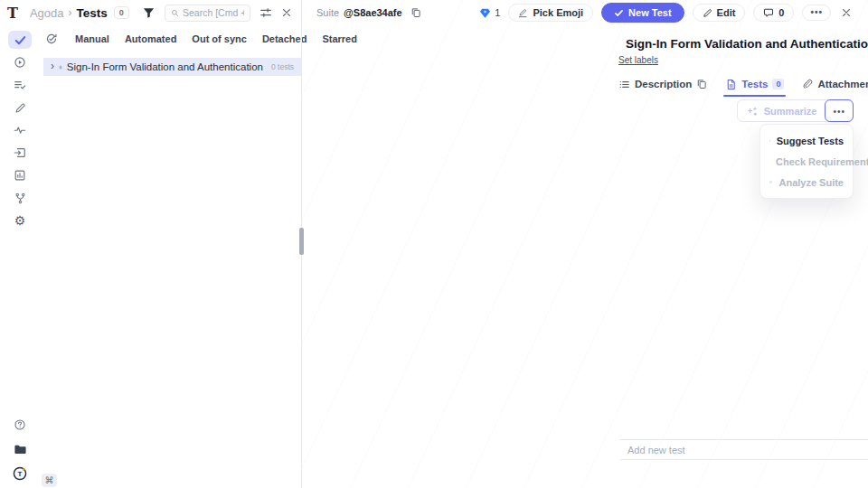 The width and height of the screenshot is (868, 488). I want to click on filter-tab-automated: Automated, so click(150, 39).